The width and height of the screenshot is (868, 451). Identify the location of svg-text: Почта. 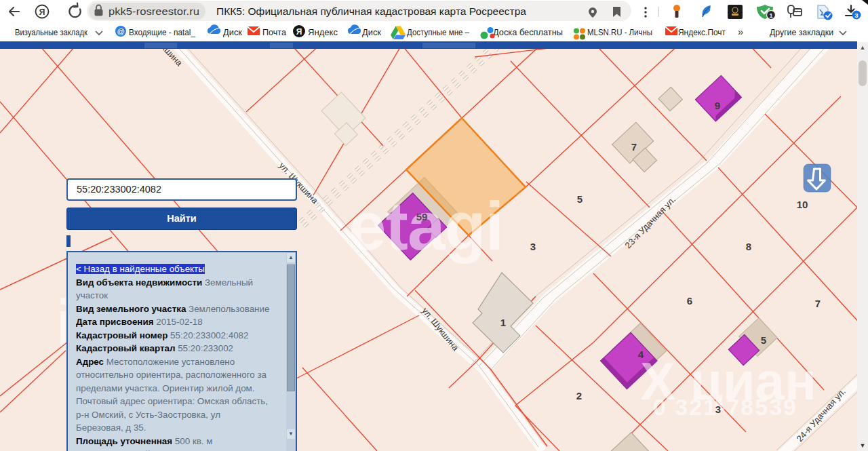
(275, 33).